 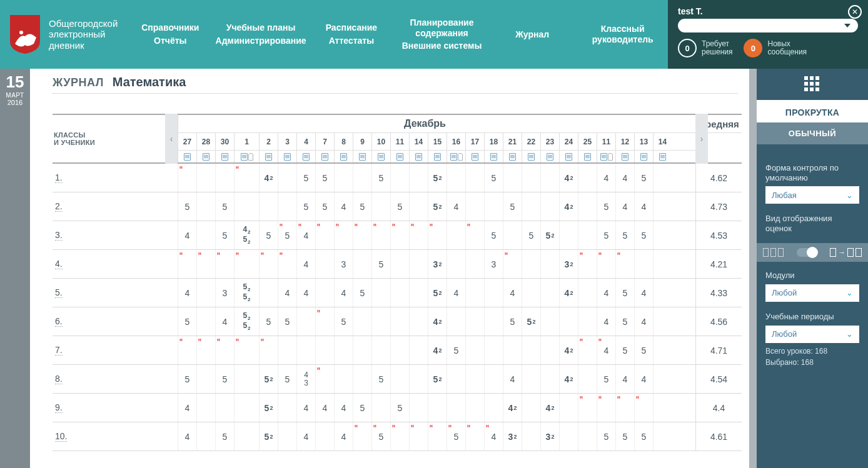 I want to click on toggle-switch, so click(x=807, y=252).